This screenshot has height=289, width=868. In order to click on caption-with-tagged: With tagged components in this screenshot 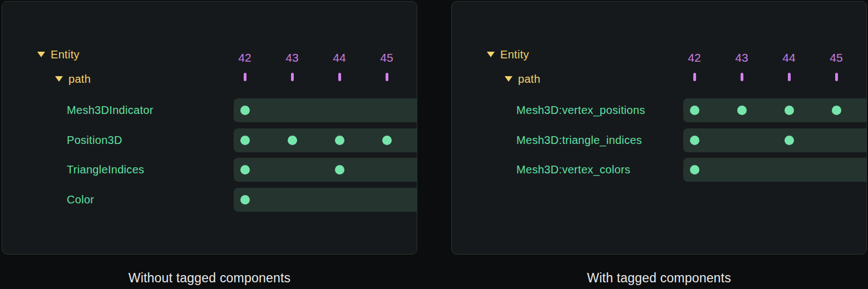, I will do `click(659, 278)`.